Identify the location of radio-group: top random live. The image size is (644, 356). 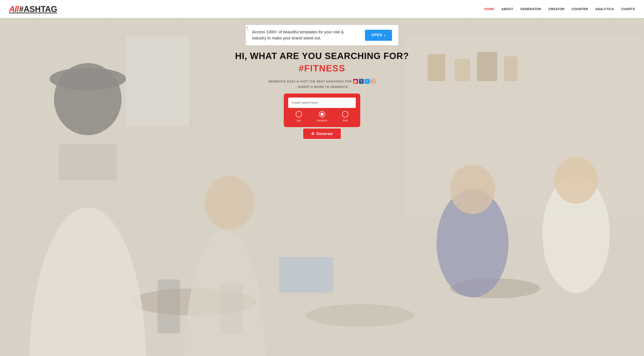
(322, 117).